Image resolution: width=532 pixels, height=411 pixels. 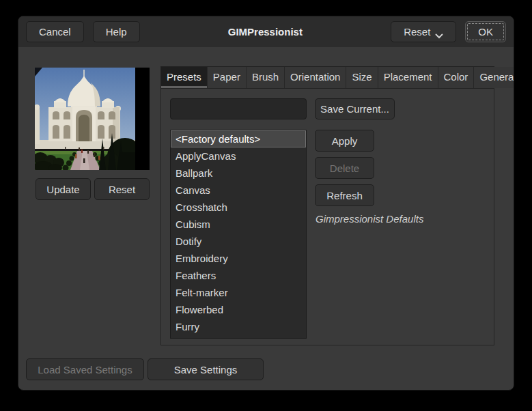 What do you see at coordinates (55, 31) in the screenshot?
I see `cancel-button: Cancel` at bounding box center [55, 31].